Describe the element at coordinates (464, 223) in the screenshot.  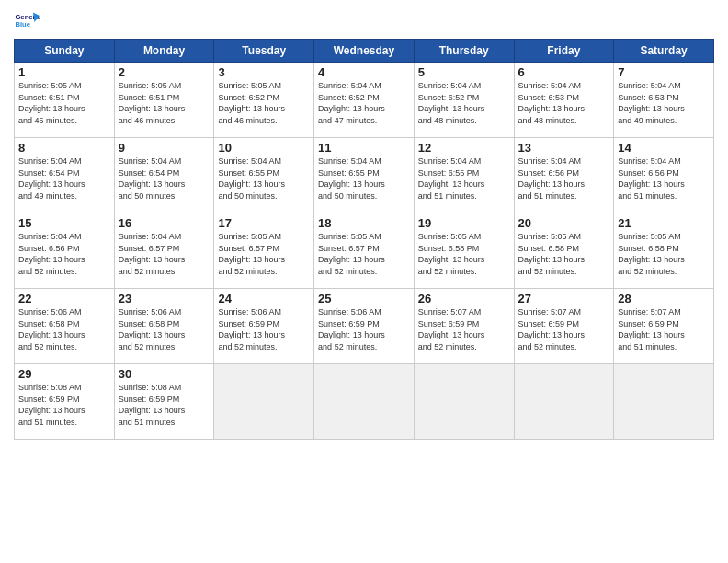
I see `day-number: 19` at that location.